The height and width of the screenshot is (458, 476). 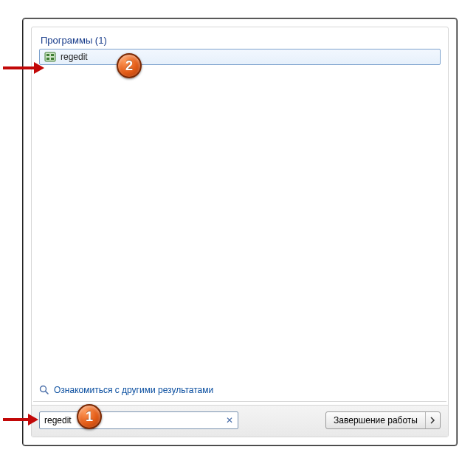 What do you see at coordinates (74, 57) in the screenshot?
I see `result-item-label: regedit` at bounding box center [74, 57].